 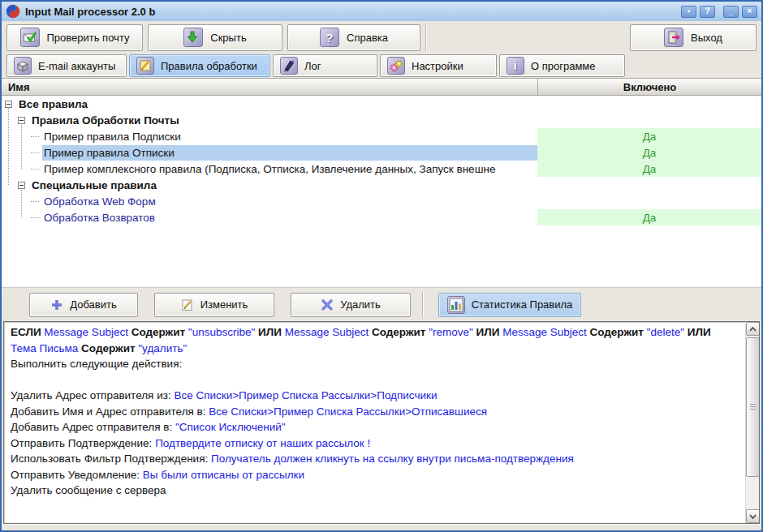 What do you see at coordinates (93, 305) in the screenshot?
I see `add-rule-label: Добавить` at bounding box center [93, 305].